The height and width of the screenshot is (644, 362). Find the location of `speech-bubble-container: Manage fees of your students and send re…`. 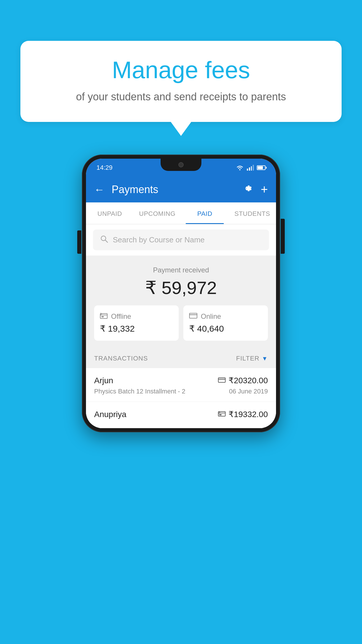

speech-bubble-container: Manage fees of your students and send re… is located at coordinates (181, 81).